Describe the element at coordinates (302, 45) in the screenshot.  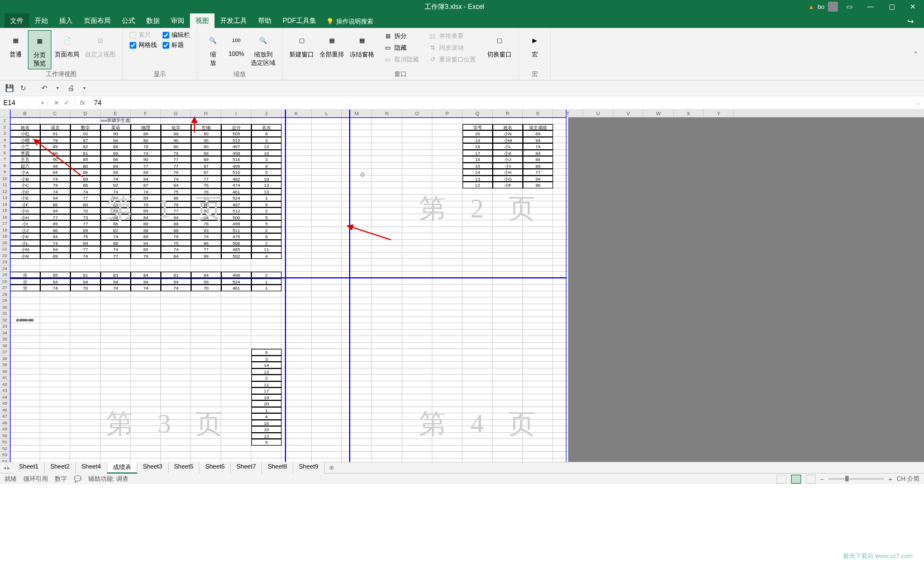
I see `new-window-button: ▢新建窗口` at that location.